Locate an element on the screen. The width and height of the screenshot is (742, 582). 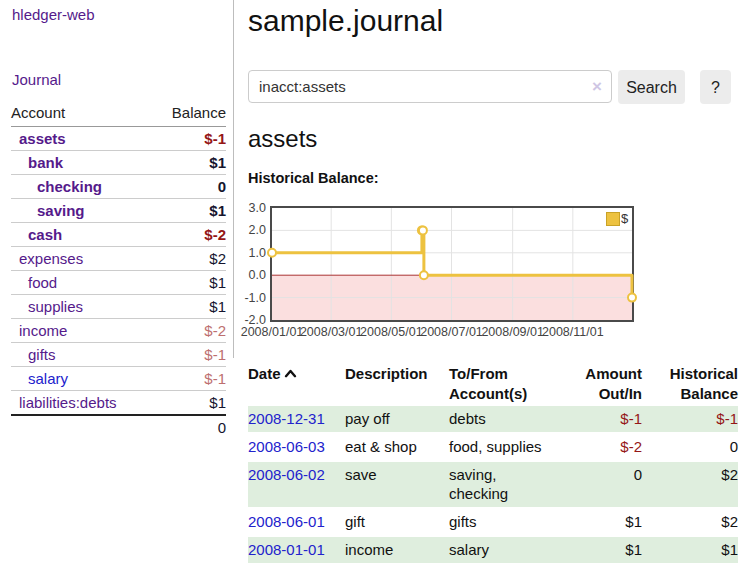
transaction-accounts: food, supplies is located at coordinates (510, 447).